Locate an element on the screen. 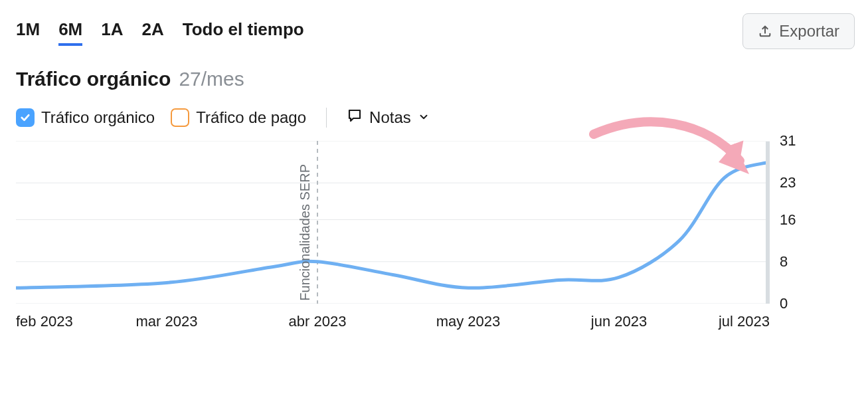 The height and width of the screenshot is (408, 868). export-button: Exportar is located at coordinates (798, 31).